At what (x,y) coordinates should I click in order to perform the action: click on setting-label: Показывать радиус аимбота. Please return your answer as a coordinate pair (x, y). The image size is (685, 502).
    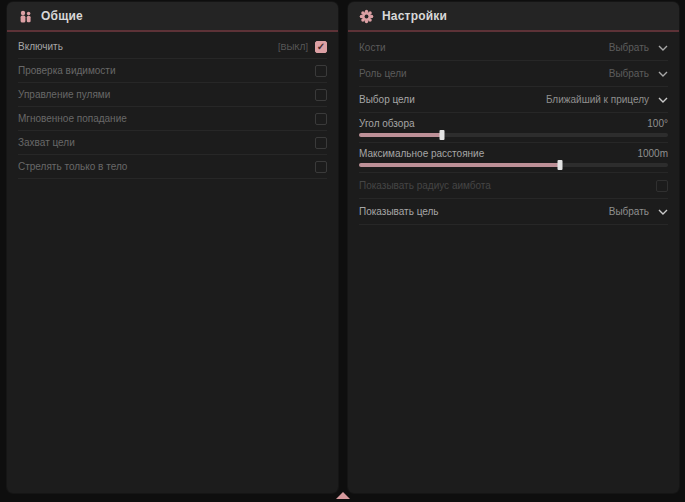
    Looking at the image, I should click on (425, 186).